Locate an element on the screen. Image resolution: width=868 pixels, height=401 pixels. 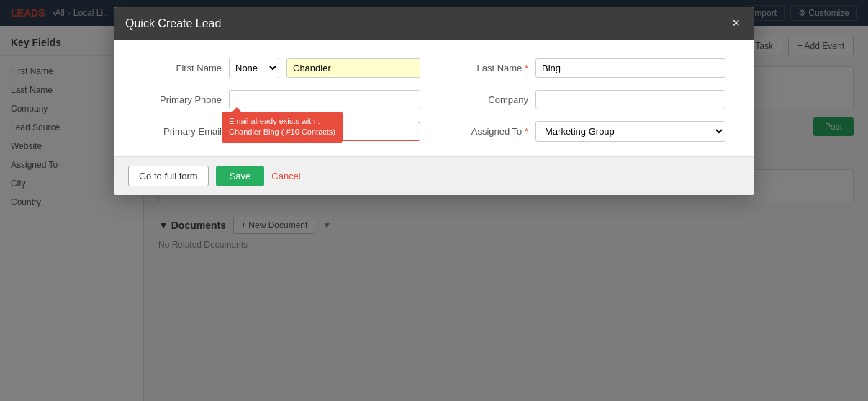
modal-close-button: × is located at coordinates (736, 23).